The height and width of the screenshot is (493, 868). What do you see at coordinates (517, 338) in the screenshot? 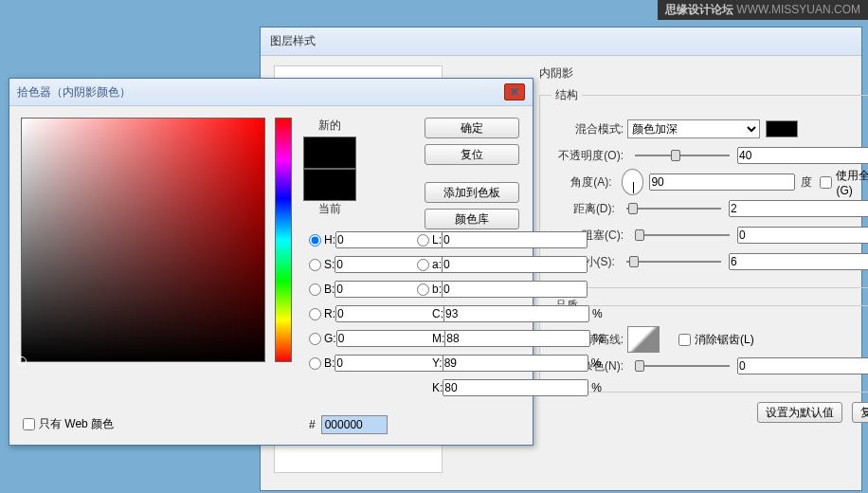
I see `m-input` at bounding box center [517, 338].